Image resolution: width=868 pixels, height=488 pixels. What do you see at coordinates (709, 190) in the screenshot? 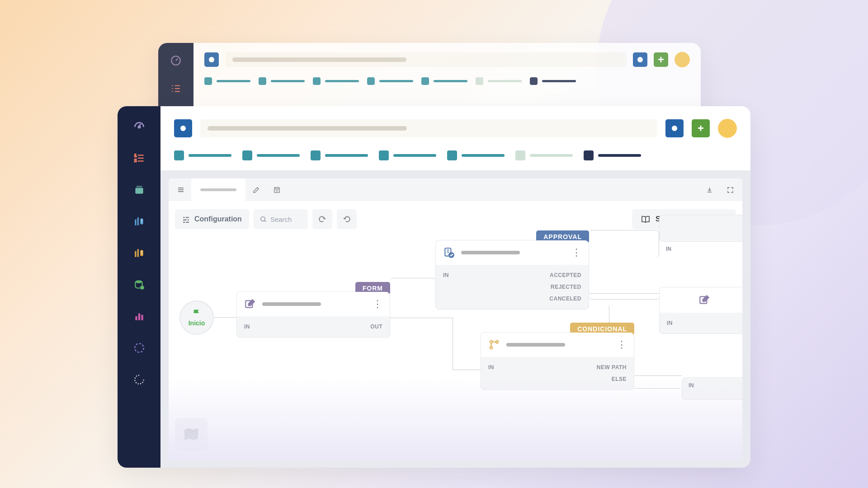
I see `download-button` at bounding box center [709, 190].